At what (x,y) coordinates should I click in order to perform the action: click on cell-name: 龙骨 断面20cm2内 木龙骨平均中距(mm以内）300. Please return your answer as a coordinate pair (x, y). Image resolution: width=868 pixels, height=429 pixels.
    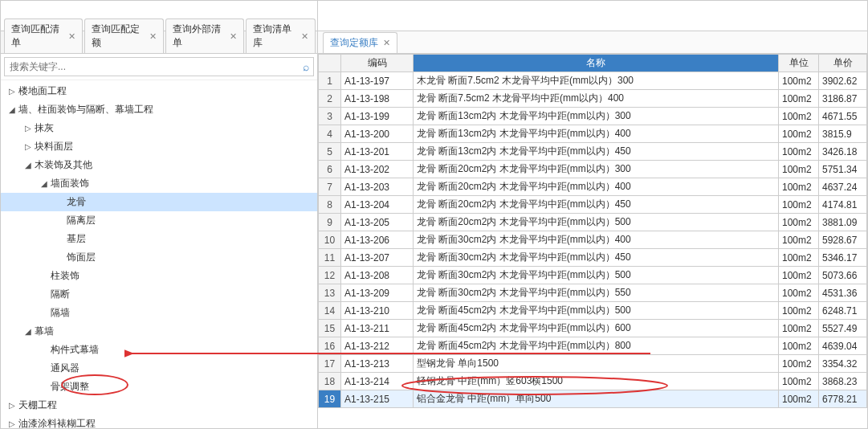
    Looking at the image, I should click on (596, 170).